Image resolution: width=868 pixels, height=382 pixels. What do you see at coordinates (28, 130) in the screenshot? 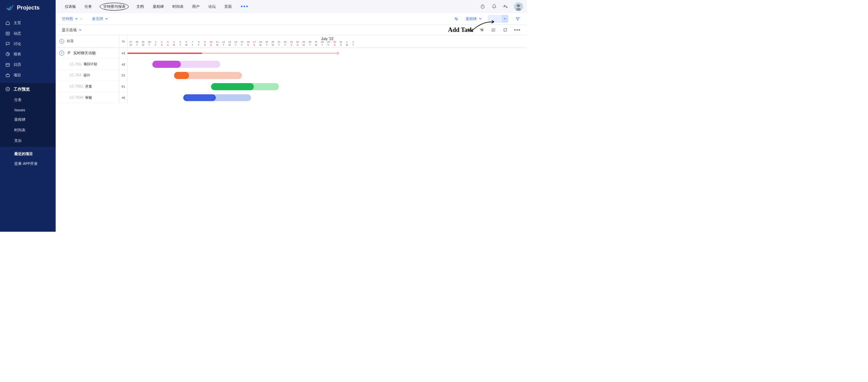
I see `sidebar-subitem-timesheets: 时间表` at bounding box center [28, 130].